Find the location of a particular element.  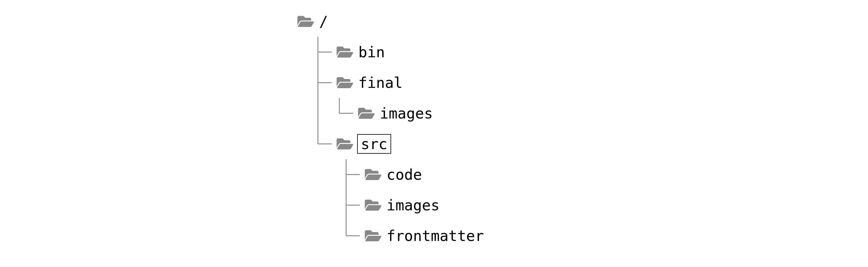

tree-label: code is located at coordinates (404, 174).